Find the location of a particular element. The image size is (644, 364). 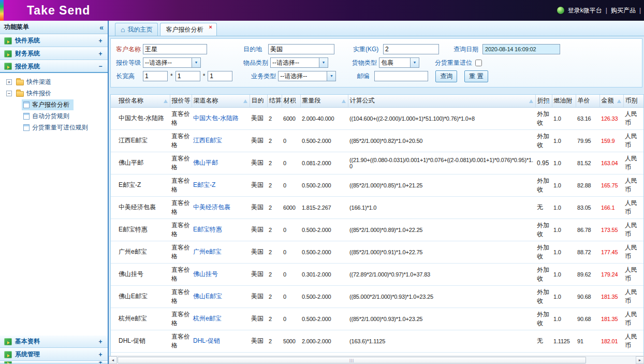

scroll-thumb: ||| is located at coordinates (352, 360).